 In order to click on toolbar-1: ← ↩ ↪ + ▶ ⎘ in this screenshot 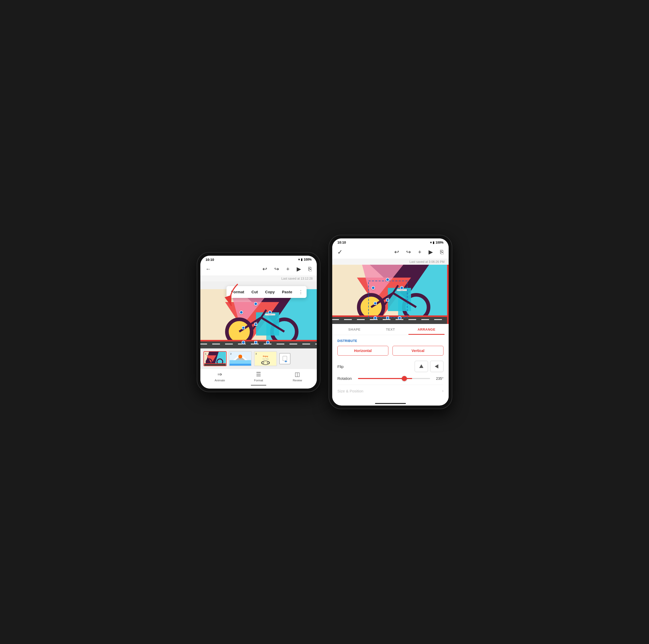, I will do `click(259, 269)`.